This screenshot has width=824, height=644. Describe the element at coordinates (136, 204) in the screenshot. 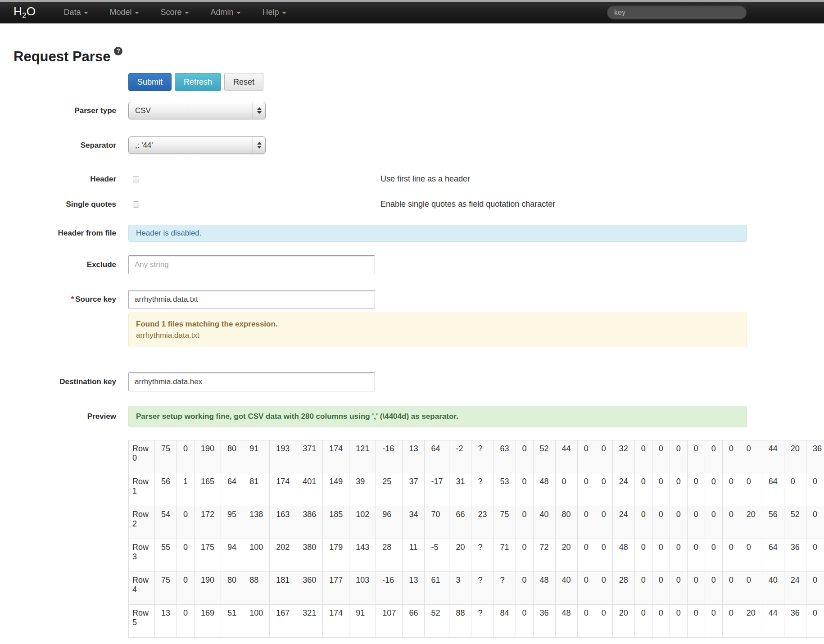

I see `single-quotes-checkbox` at that location.